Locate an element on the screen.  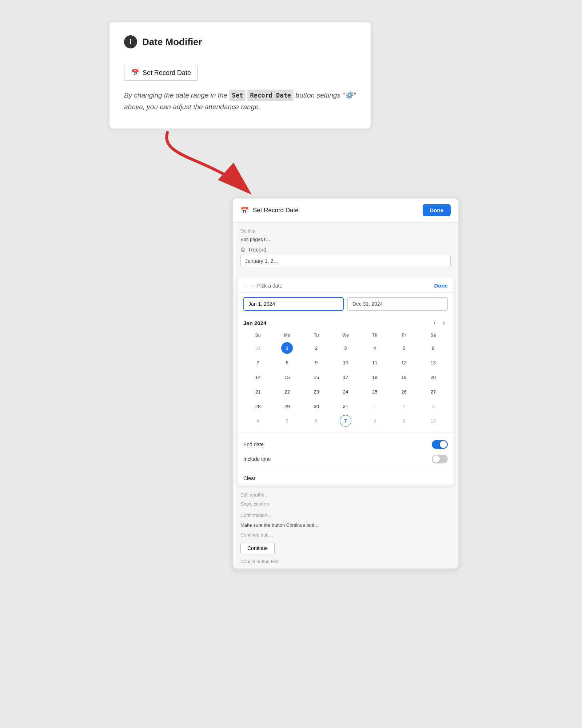
calendar-icon: 📅 is located at coordinates (135, 73).